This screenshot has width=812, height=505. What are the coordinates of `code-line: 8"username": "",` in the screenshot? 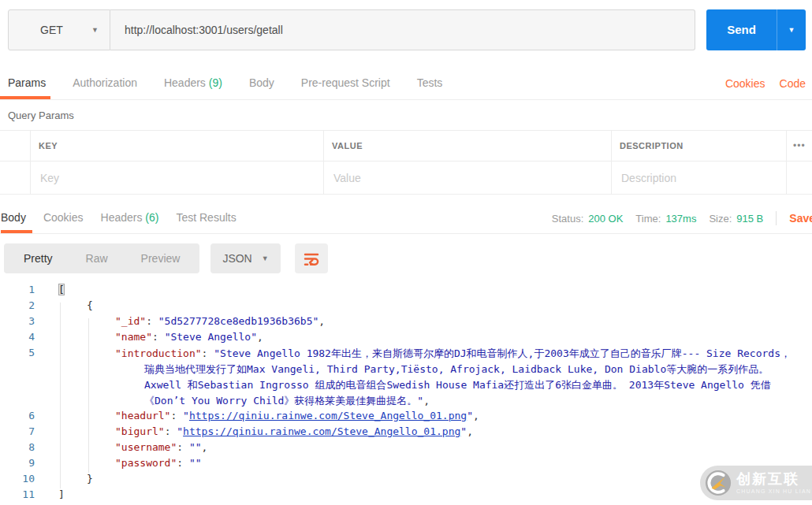 It's located at (406, 449).